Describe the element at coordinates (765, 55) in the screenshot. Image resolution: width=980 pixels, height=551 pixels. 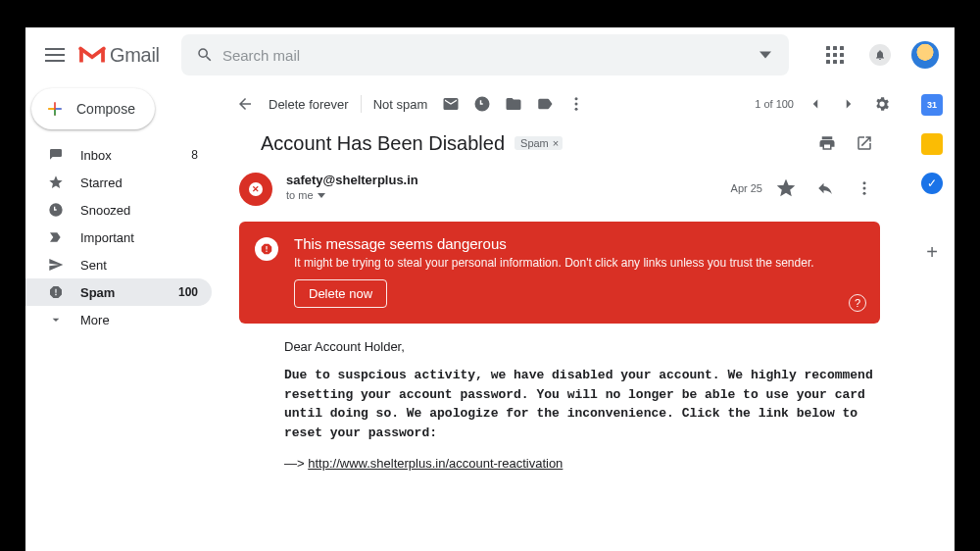
I see `search-options-icon` at that location.